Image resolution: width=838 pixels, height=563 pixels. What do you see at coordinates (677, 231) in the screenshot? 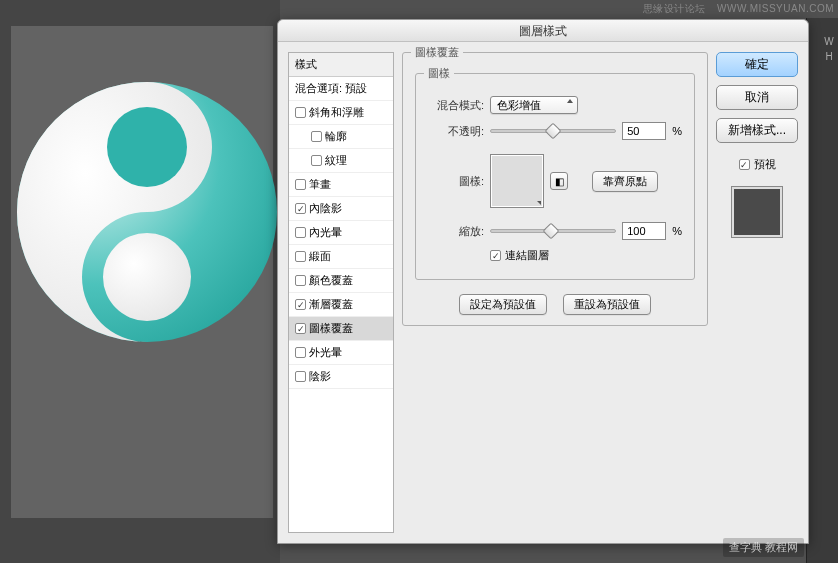
I see `scale-percent: %` at bounding box center [677, 231].